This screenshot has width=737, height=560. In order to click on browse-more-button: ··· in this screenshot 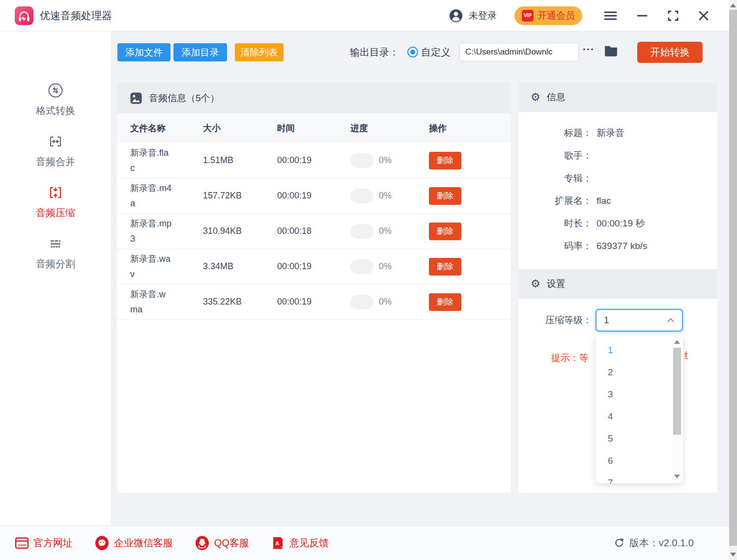, I will do `click(589, 49)`.